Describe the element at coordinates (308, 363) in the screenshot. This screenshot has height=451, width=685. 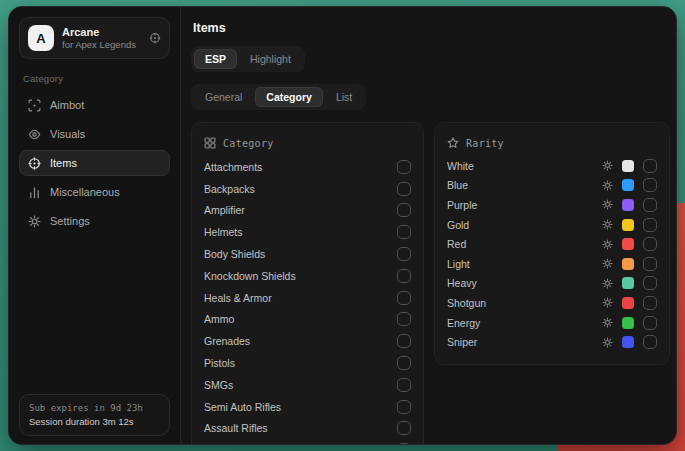
I see `category-row: Pistols` at that location.